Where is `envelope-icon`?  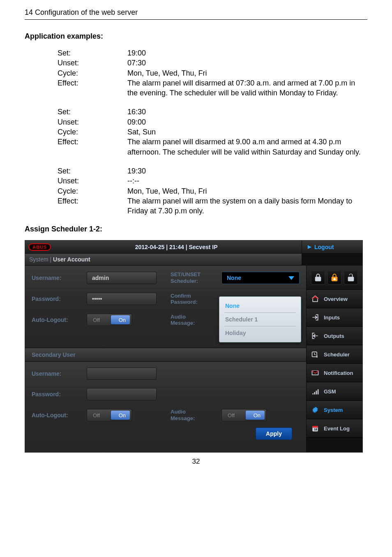
envelope-icon is located at coordinates (315, 373).